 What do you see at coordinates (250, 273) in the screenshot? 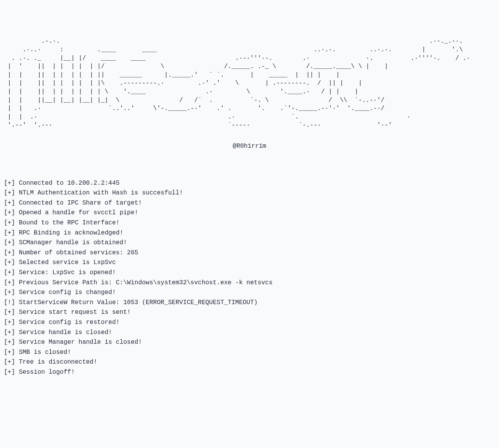
I see `log-line: [+] Service: LxpSvc is opened!` at bounding box center [250, 273].